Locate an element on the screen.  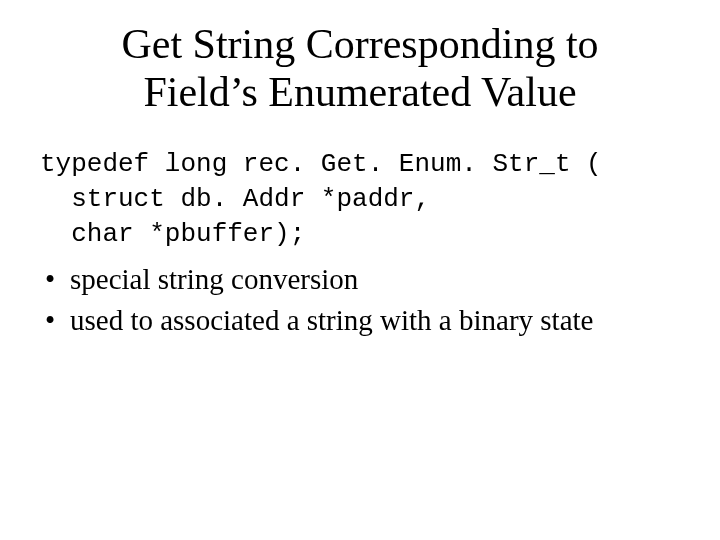
bullet-text: special string conversion is located at coordinates (214, 279).